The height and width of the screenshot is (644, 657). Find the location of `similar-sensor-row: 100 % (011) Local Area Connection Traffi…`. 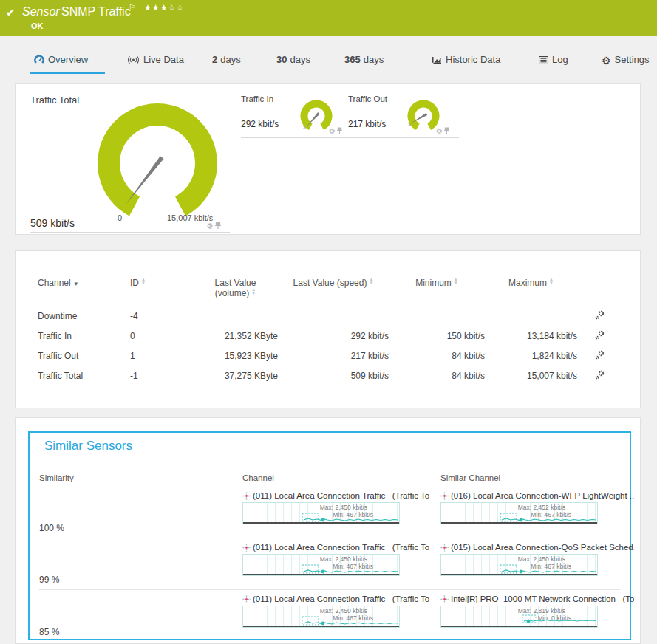

similar-sensor-row: 100 % (011) Local Area Connection Traffi… is located at coordinates (330, 513).